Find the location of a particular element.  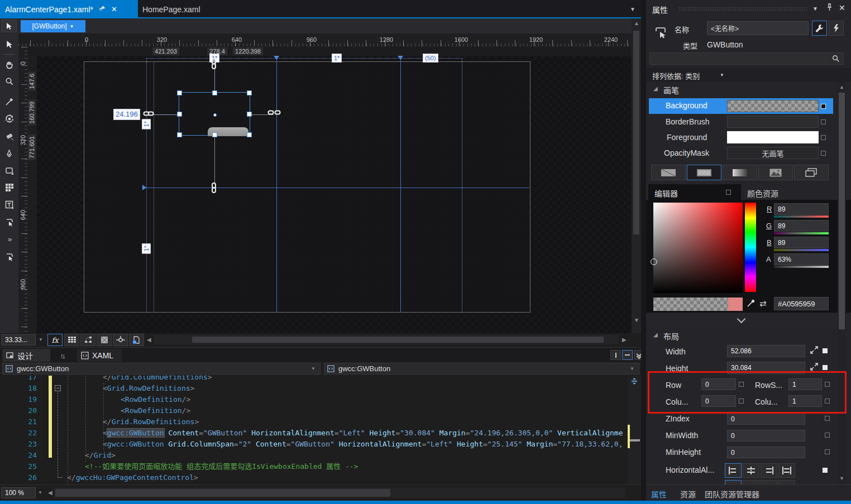

margin-value-label: 24.196 is located at coordinates (127, 114).